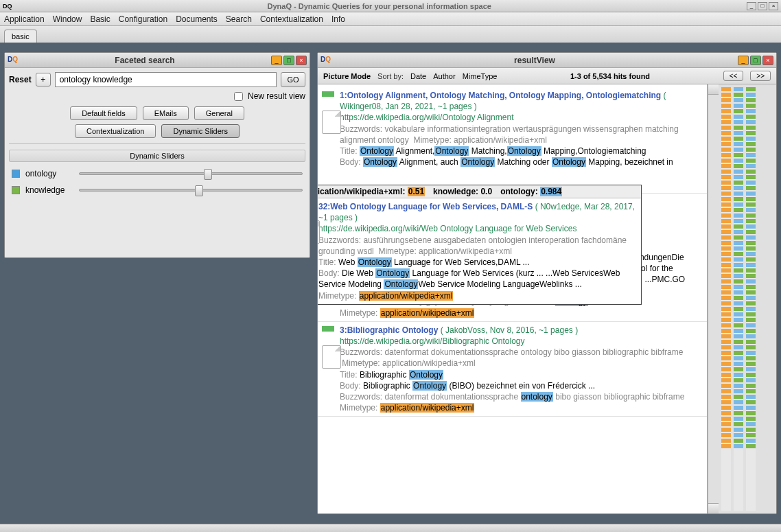 This screenshot has width=781, height=532. Describe the element at coordinates (426, 207) in the screenshot. I see `tooltip-title: 32:Web Ontology Language for Web Service…` at that location.